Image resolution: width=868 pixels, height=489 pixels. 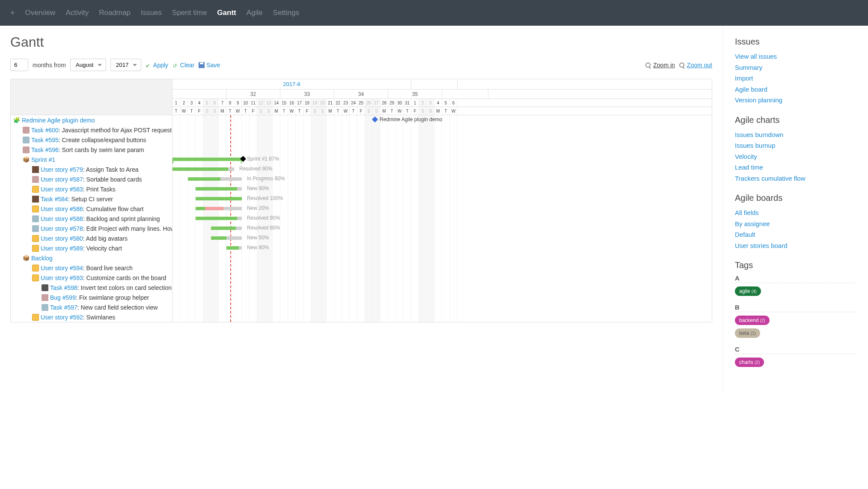 I want to click on tag-letter: C, so click(x=795, y=350).